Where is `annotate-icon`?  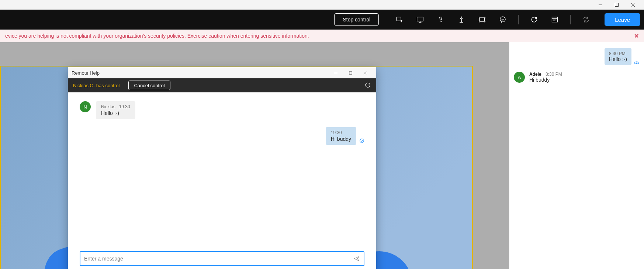 annotate-icon is located at coordinates (461, 20).